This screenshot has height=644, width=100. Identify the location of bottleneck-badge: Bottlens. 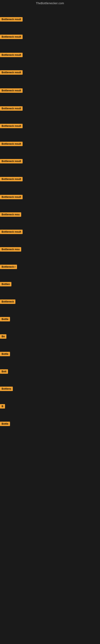
(6, 389).